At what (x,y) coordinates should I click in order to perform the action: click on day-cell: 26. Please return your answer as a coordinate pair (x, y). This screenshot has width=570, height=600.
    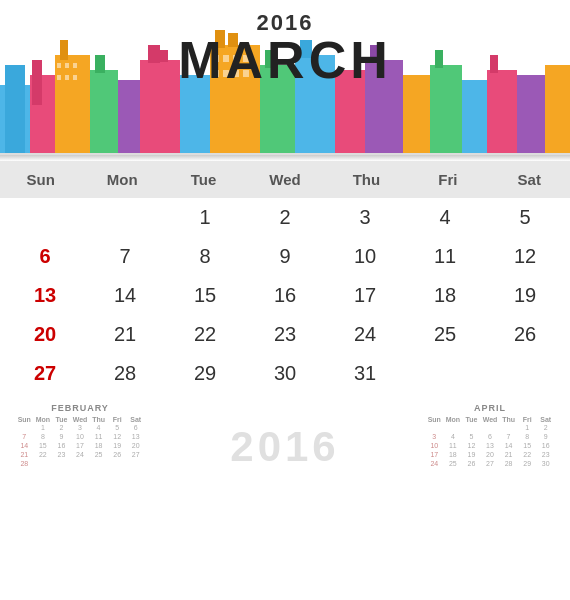
    Looking at the image, I should click on (525, 334).